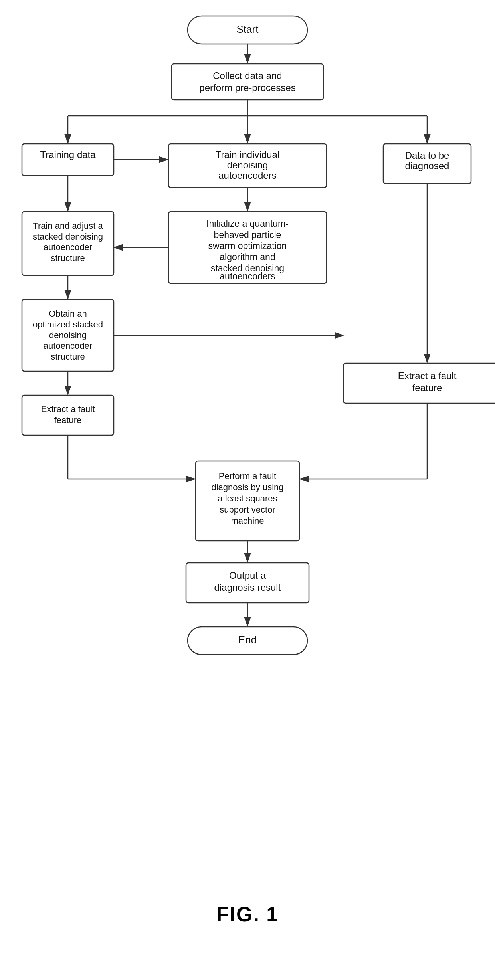 This screenshot has height=980, width=495. I want to click on svg-text: machine, so click(248, 521).